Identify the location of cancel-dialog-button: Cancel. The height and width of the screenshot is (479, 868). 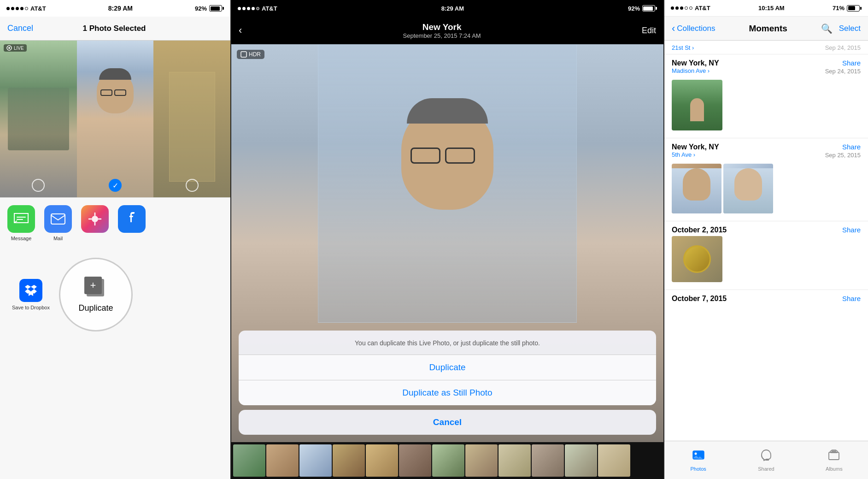
(447, 422).